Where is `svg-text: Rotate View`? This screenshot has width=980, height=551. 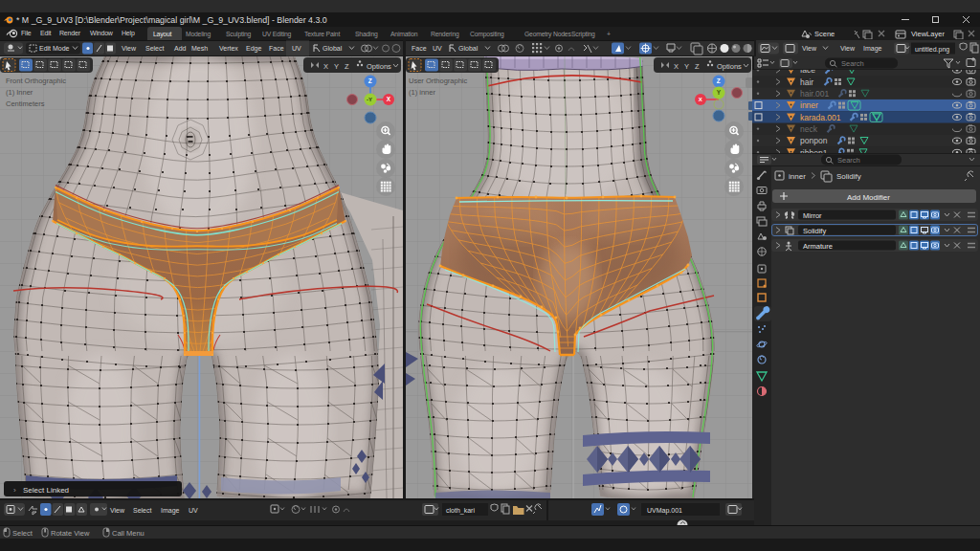 svg-text: Rotate View is located at coordinates (71, 534).